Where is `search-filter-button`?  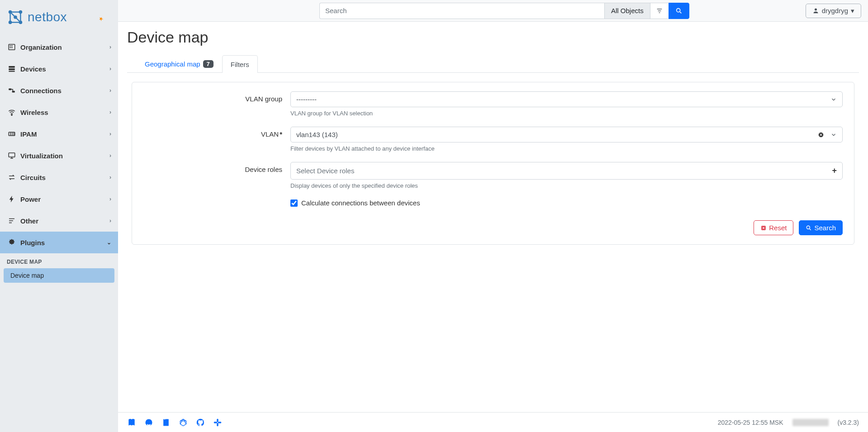 search-filter-button is located at coordinates (659, 11).